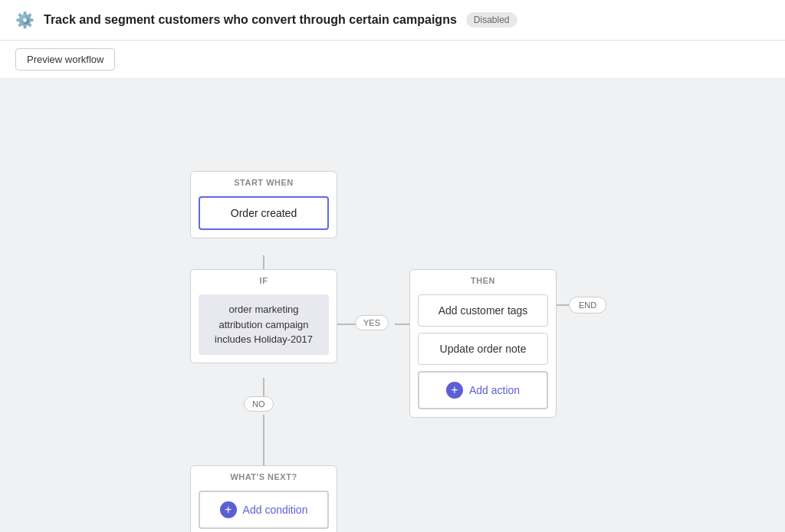 Image resolution: width=785 pixels, height=532 pixels. Describe the element at coordinates (483, 280) in the screenshot. I see `then-label: THEN` at that location.